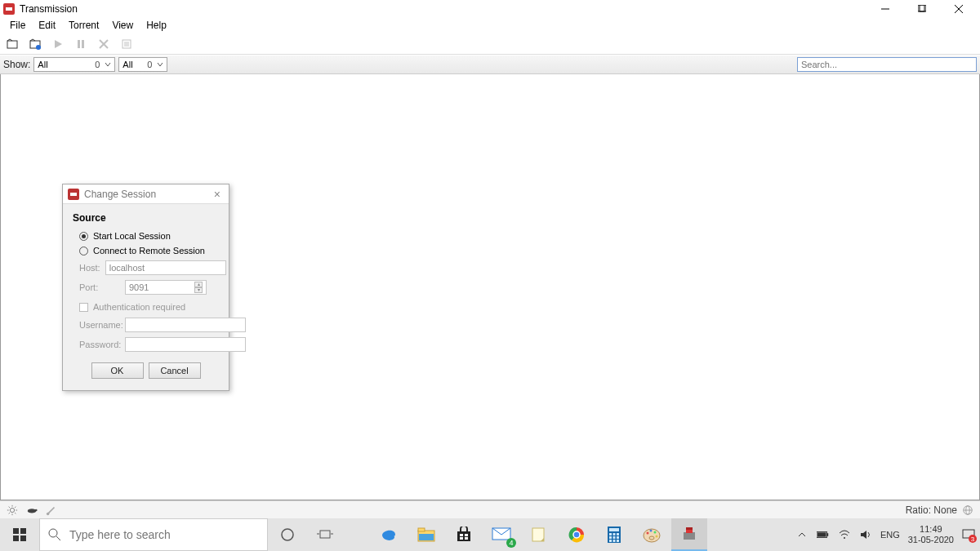  Describe the element at coordinates (74, 64) in the screenshot. I see `filter-status-combo: All 0` at that location.